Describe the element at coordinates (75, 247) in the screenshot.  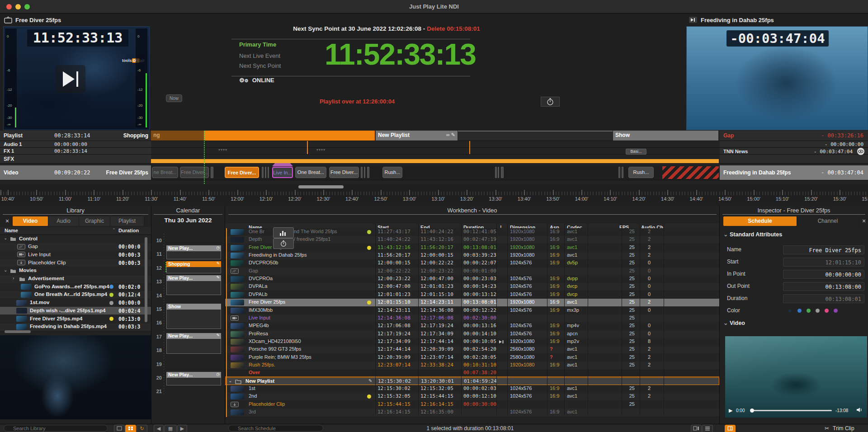
I see `library-row: Gap00:00:0` at that location.